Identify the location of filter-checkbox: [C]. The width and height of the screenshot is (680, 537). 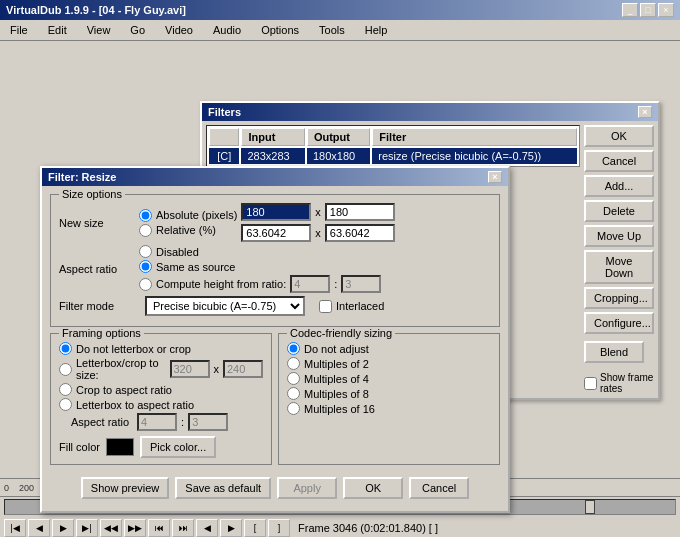
(224, 156).